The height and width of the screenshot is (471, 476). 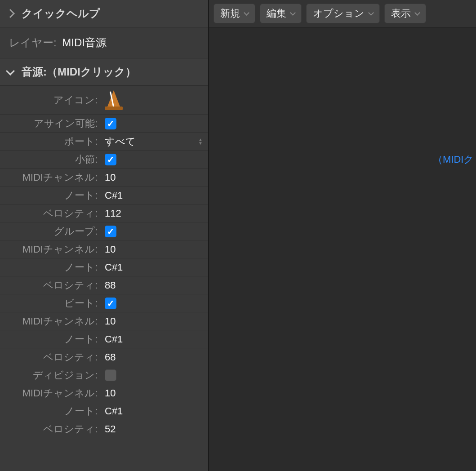 I want to click on property-row: ビート:✓, so click(x=104, y=303).